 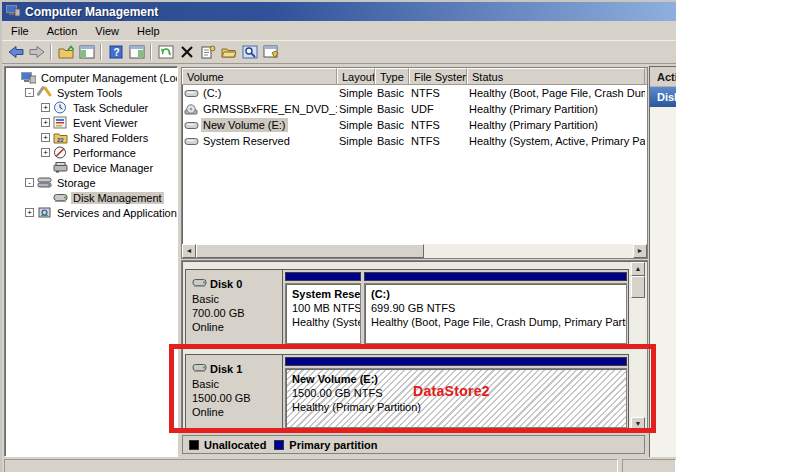 What do you see at coordinates (556, 76) in the screenshot?
I see `column-header-status: Status` at bounding box center [556, 76].